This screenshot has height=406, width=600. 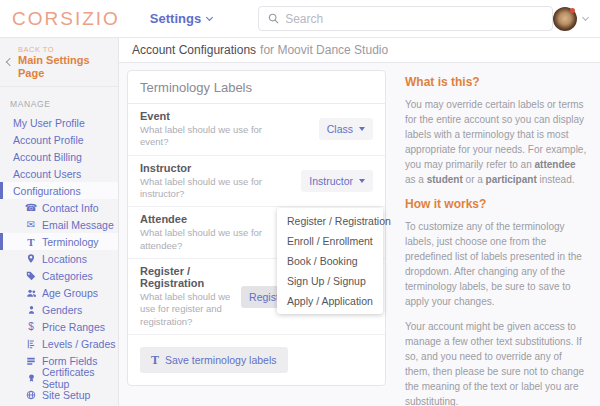 I want to click on globe-icon, so click(x=31, y=395).